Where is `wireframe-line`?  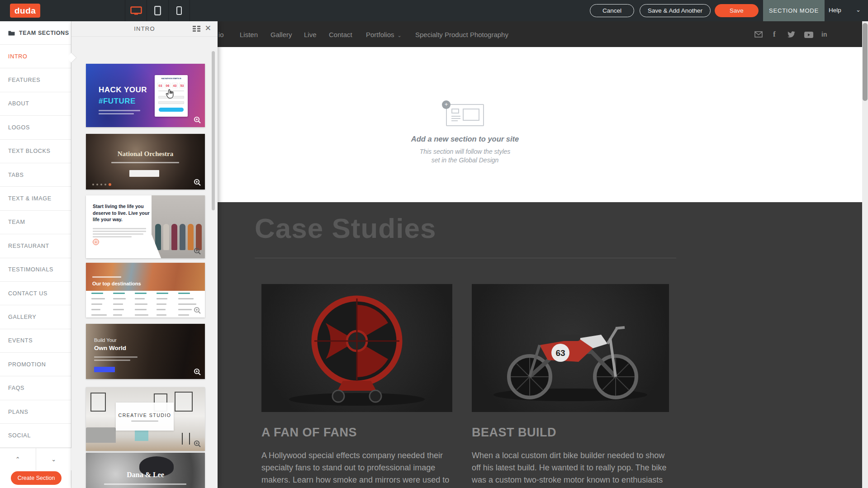 wireframe-line is located at coordinates (456, 118).